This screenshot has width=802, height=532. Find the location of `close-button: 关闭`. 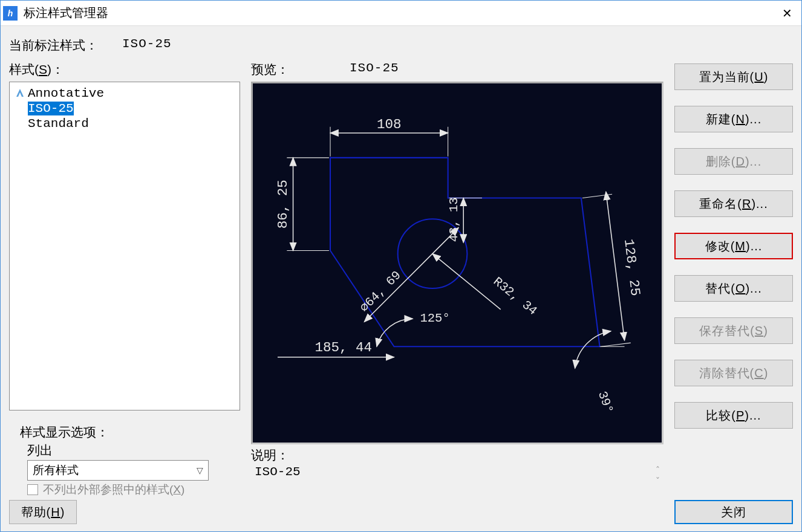

close-button: 关闭 is located at coordinates (734, 512).